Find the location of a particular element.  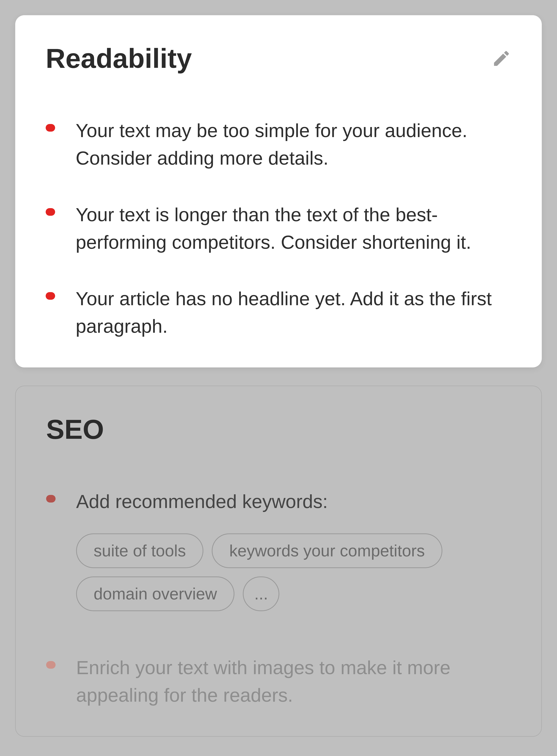

keyword-chip: domain overview is located at coordinates (155, 594).